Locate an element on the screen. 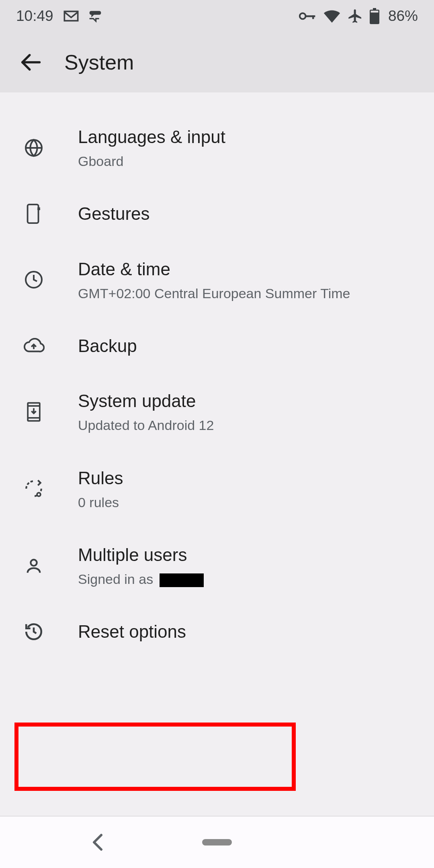 This screenshot has height=868, width=434. item-subtitle: Updated to Android 12 is located at coordinates (146, 425).